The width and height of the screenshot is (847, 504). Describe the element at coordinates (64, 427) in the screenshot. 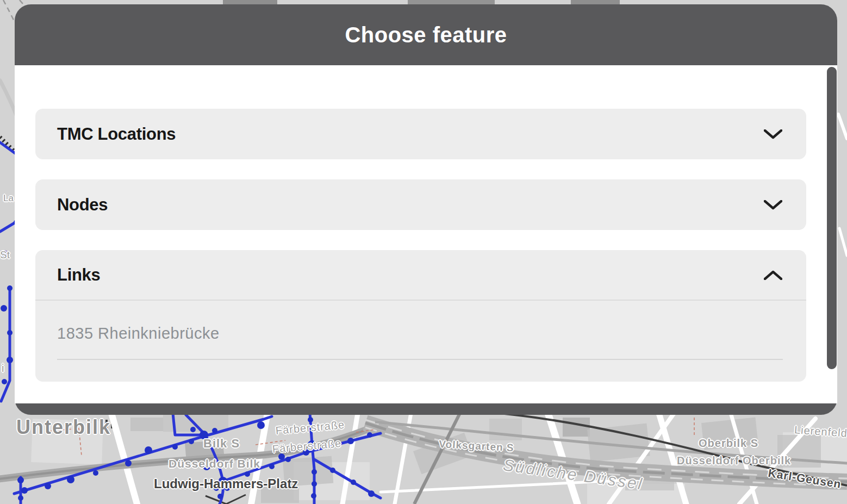

I see `map-label: Unterbilk` at that location.